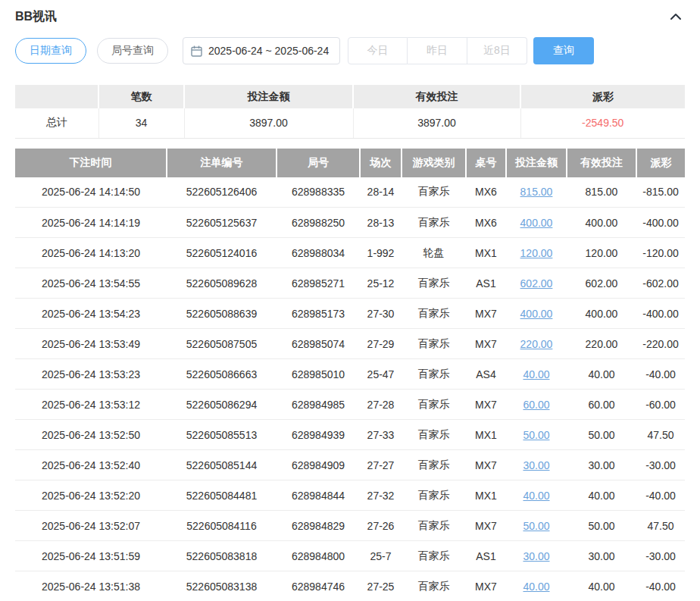 This screenshot has width=700, height=601. What do you see at coordinates (91, 526) in the screenshot?
I see `cell-time: 2025-06-24 13:52:07` at bounding box center [91, 526].